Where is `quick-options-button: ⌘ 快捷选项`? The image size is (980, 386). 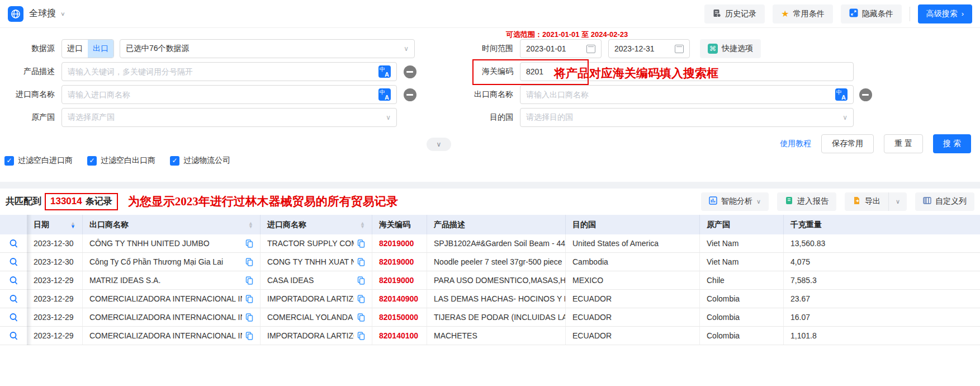 quick-options-button: ⌘ 快捷选项 is located at coordinates (730, 49).